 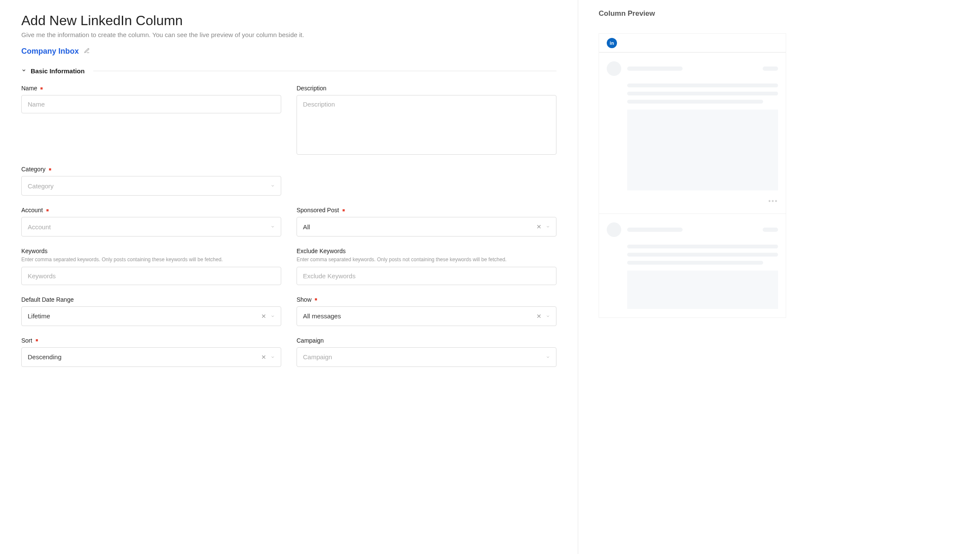 I want to click on date-range-label: Default Date Range, so click(x=151, y=300).